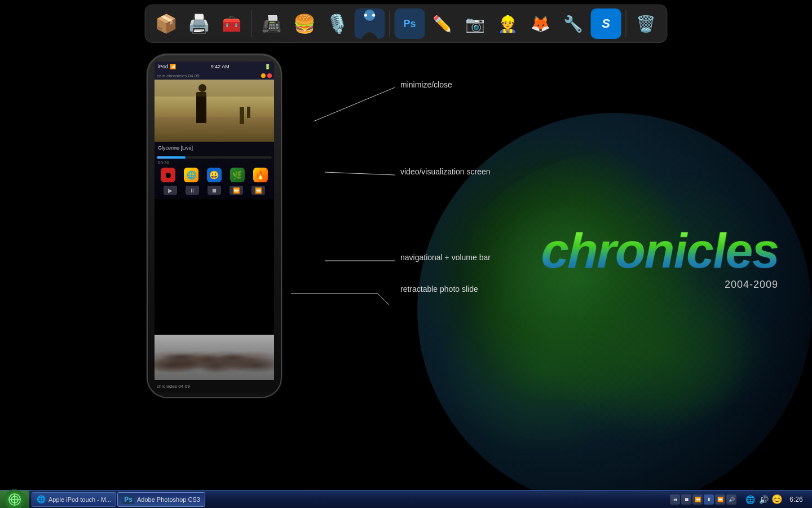 This screenshot has width=812, height=508. Describe the element at coordinates (272, 24) in the screenshot. I see `scanner-icon: 📠` at that location.